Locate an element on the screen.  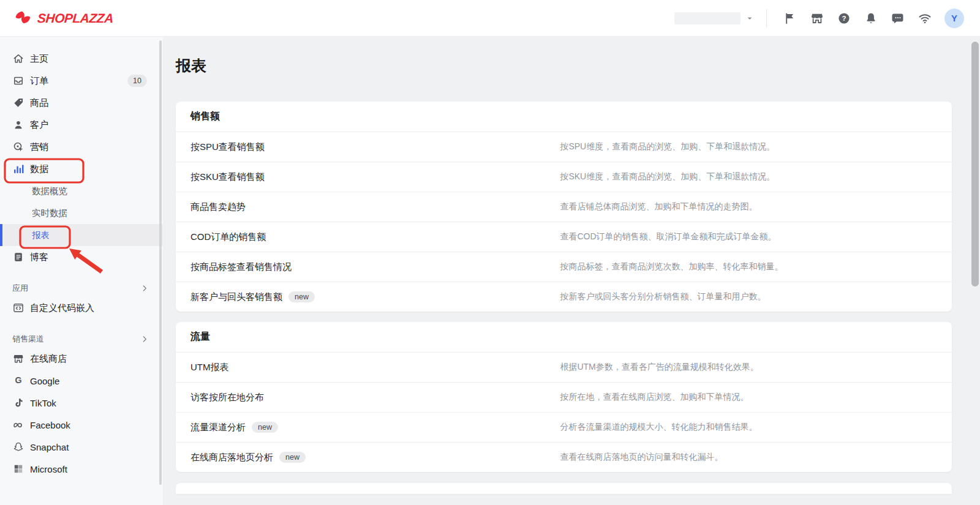
sidebar-item-marketing: 营销 is located at coordinates (81, 147).